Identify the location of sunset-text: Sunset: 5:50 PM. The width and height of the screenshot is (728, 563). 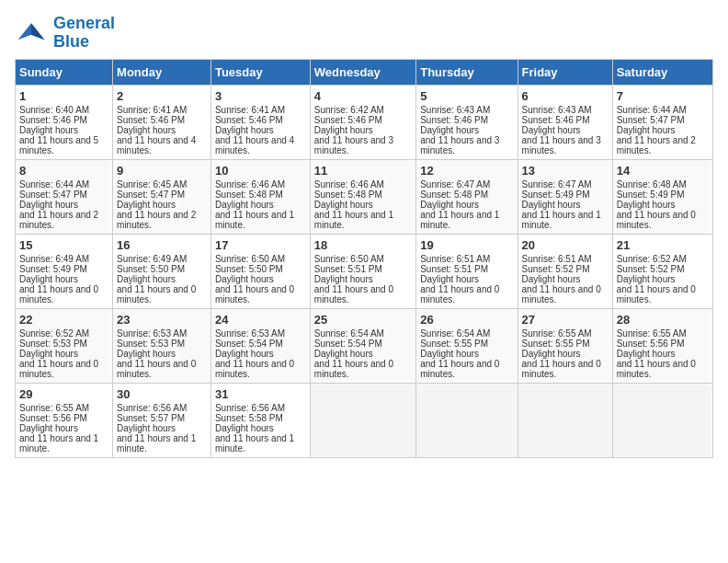
(151, 269).